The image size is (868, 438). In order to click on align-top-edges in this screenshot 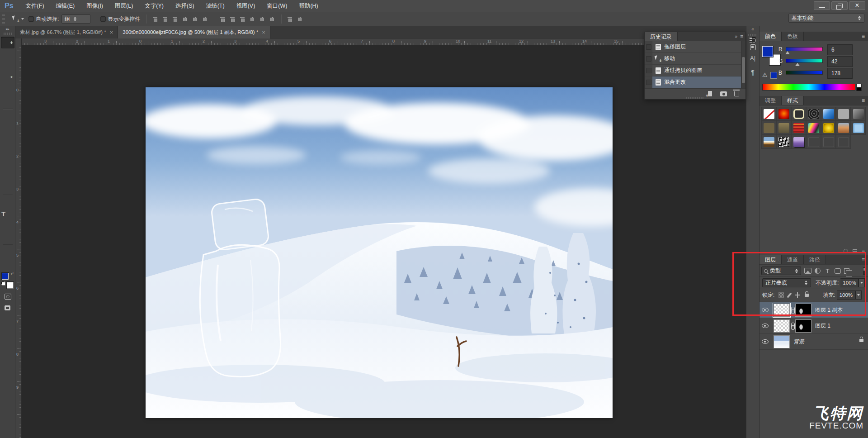, I will do `click(156, 19)`.